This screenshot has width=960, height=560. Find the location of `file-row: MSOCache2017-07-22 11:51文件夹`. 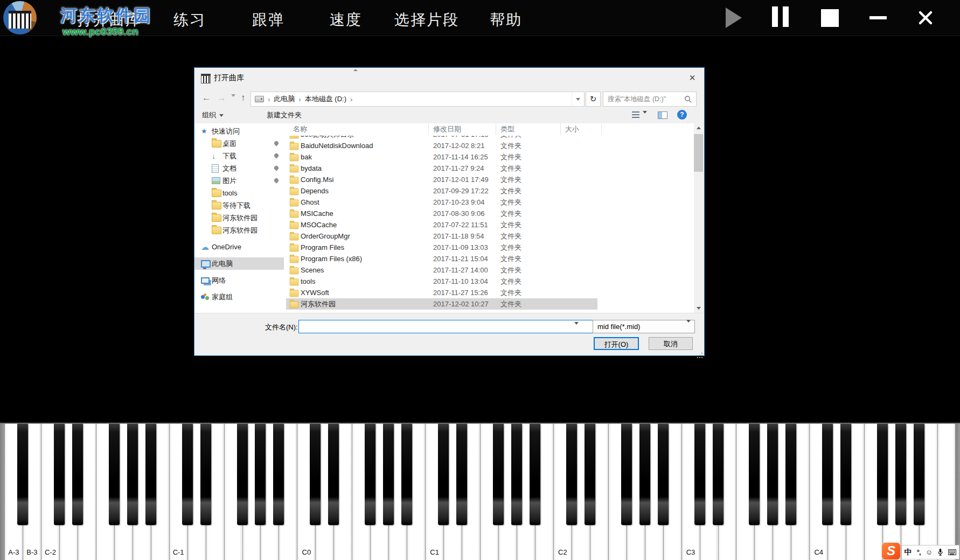

file-row: MSOCache2017-07-22 11:51文件夹 is located at coordinates (442, 225).